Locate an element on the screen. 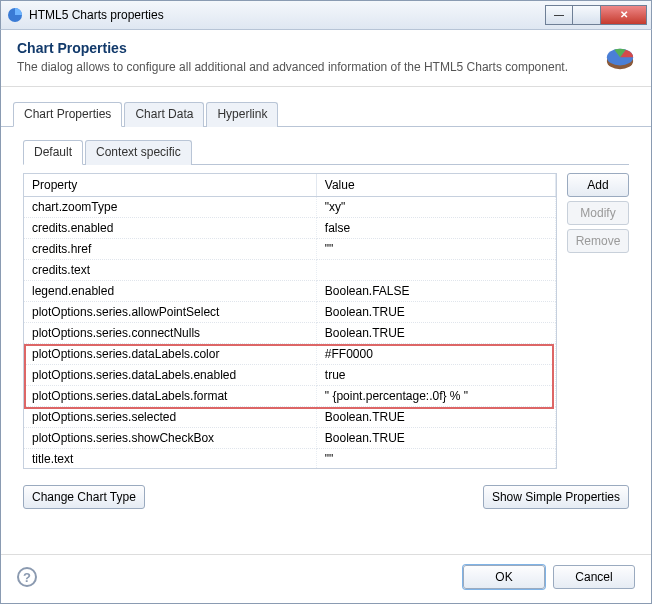 This screenshot has width=652, height=604. app-icon is located at coordinates (15, 15).